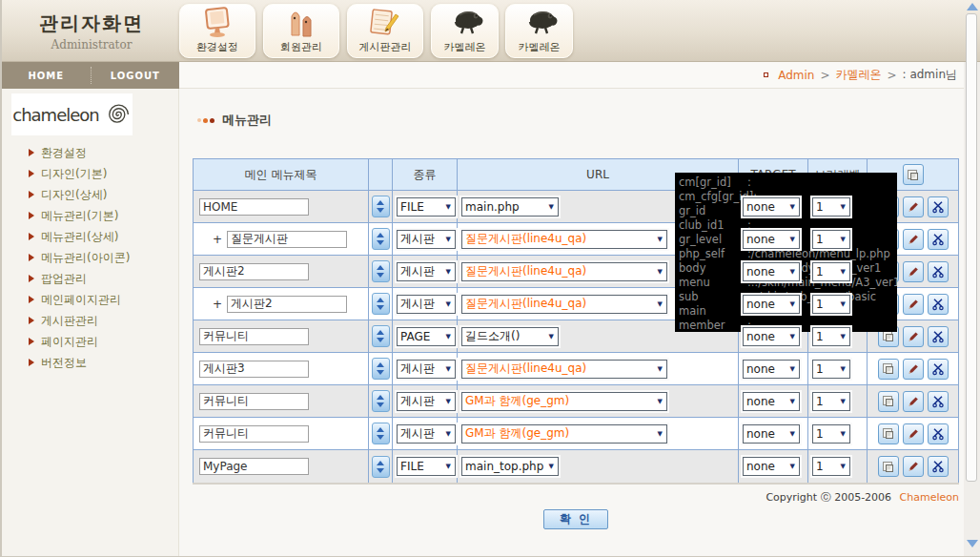 The width and height of the screenshot is (980, 557). I want to click on nav-card-chameleon-2: 카멜레온, so click(540, 31).